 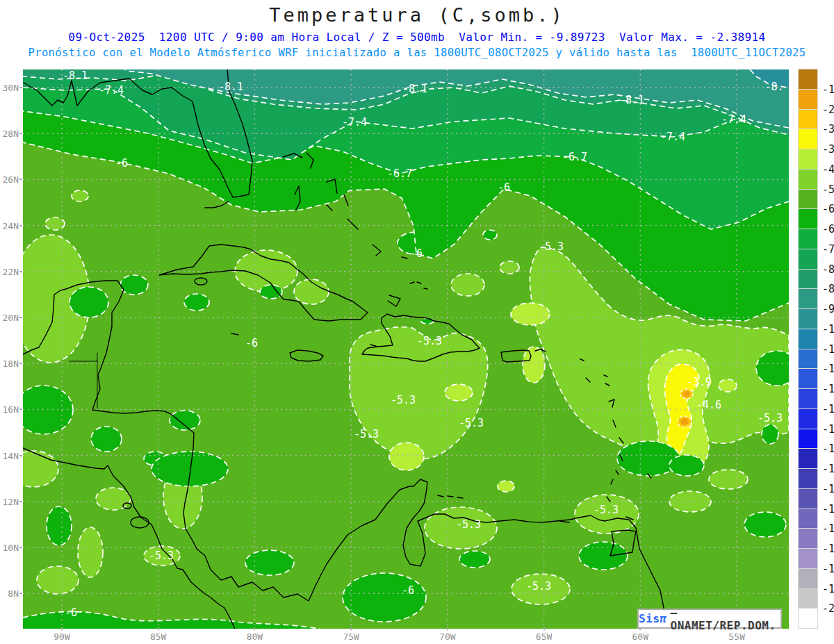 I want to click on colorbar-label: -2.5, so click(x=828, y=110).